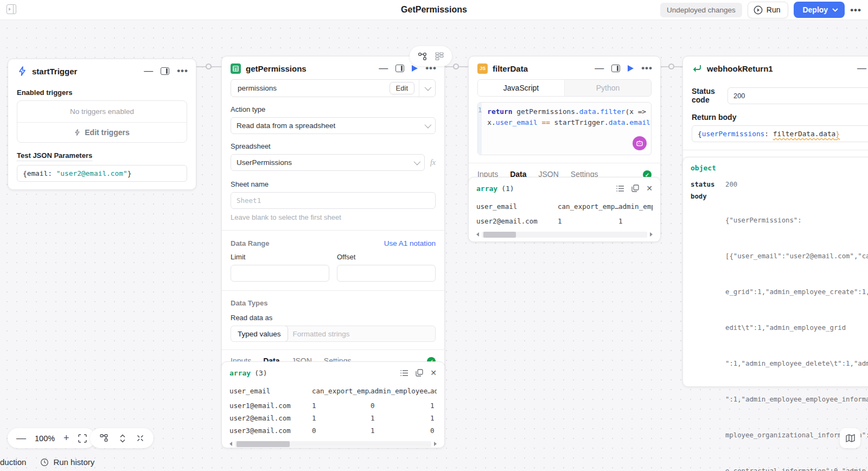 Image resolution: width=868 pixels, height=471 pixels. Describe the element at coordinates (521, 88) in the screenshot. I see `javascript-tab: JavaScript` at that location.